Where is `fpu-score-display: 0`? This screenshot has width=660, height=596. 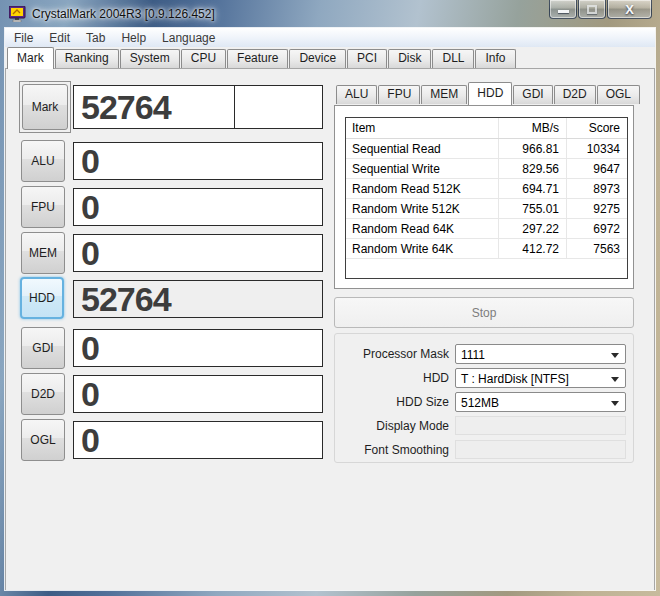 fpu-score-display: 0 is located at coordinates (198, 207).